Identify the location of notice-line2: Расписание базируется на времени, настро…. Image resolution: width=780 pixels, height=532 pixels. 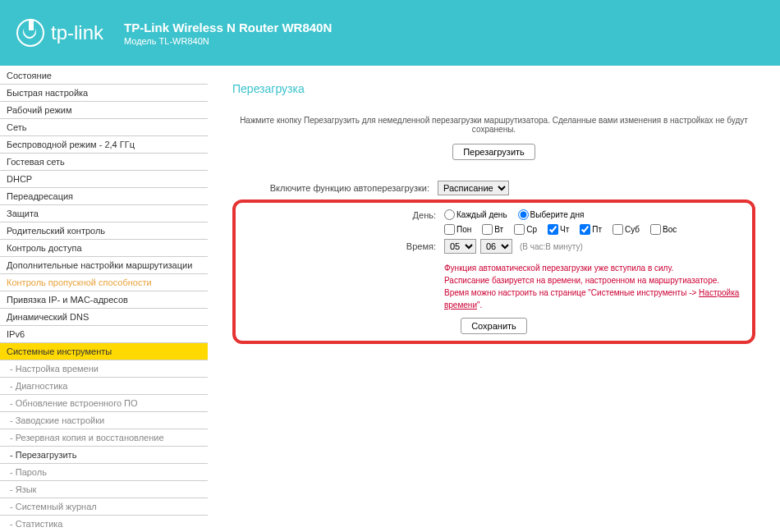
(596, 281).